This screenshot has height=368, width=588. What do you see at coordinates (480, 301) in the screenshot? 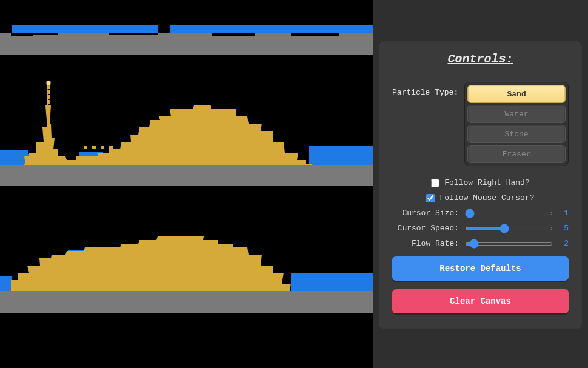
I see `clear-canvas-button: Clear Canvas` at bounding box center [480, 301].